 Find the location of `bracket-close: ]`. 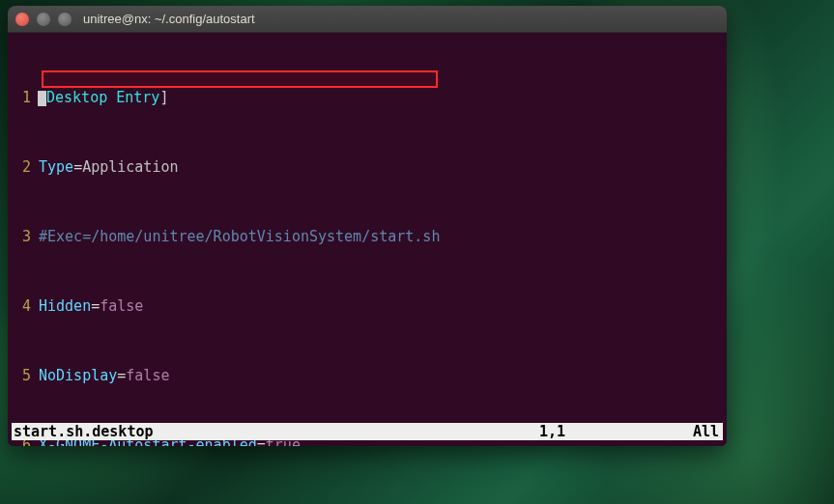

bracket-close: ] is located at coordinates (164, 98).